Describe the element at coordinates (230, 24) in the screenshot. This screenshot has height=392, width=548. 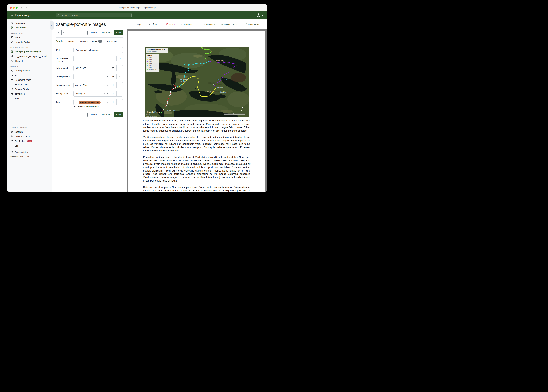
I see `custom-fields-button: Custom Fields` at that location.